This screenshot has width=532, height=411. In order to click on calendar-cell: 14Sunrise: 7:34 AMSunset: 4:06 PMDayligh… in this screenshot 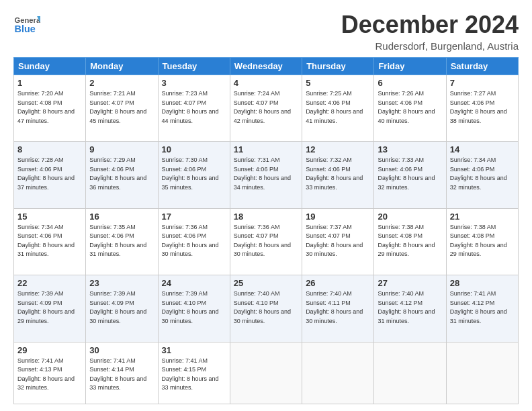, I will do `click(482, 175)`.